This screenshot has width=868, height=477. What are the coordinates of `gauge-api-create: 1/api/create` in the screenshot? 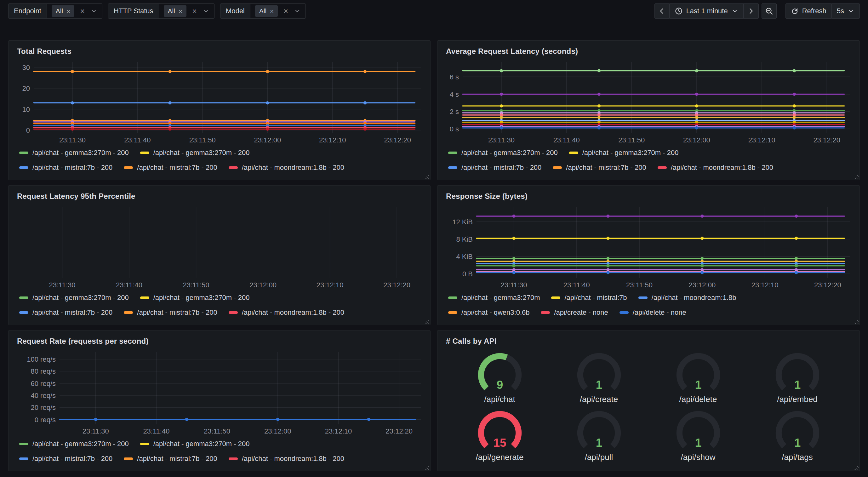 It's located at (599, 378).